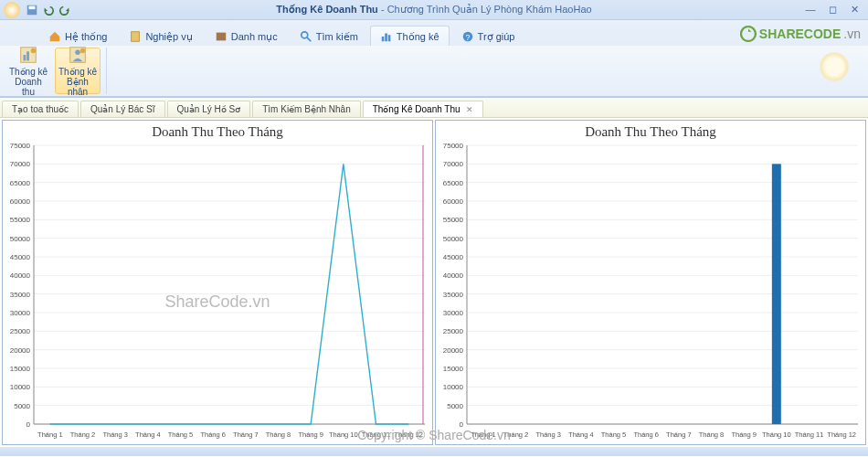  Describe the element at coordinates (434, 10) in the screenshot. I see `titlebar: Thống Kê Doanh Thu - Chương Trình Quản L…` at that location.